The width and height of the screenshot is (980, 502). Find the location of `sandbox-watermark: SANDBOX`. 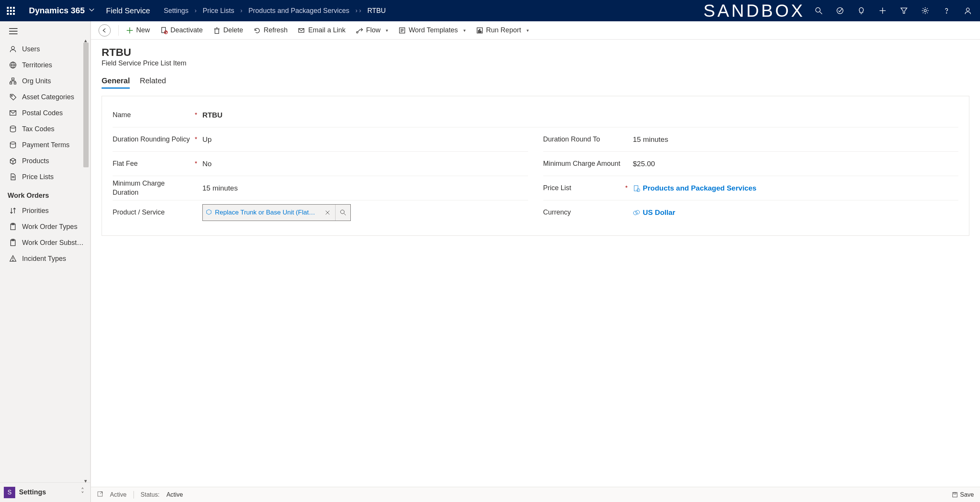

sandbox-watermark: SANDBOX is located at coordinates (754, 11).